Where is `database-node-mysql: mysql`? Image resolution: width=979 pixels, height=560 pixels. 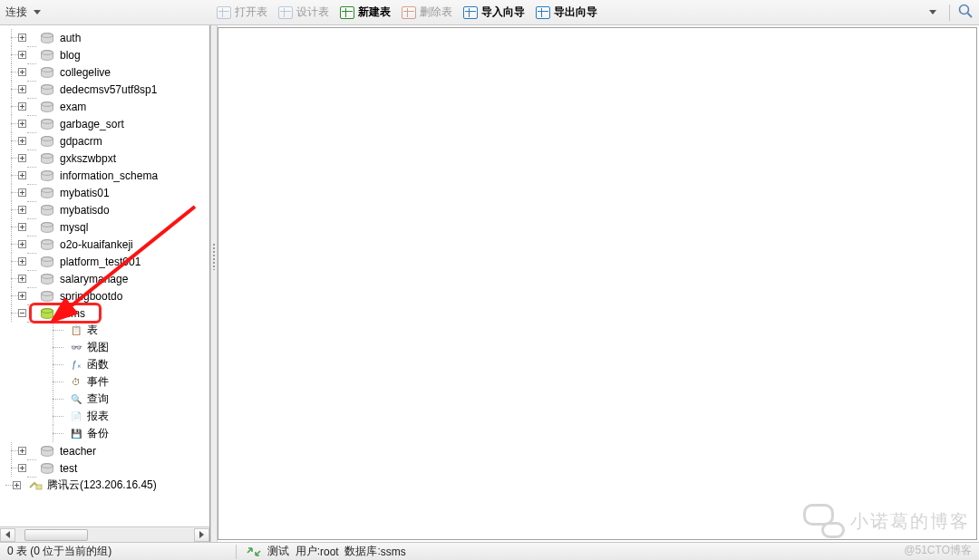
database-node-mysql: mysql is located at coordinates (105, 227).